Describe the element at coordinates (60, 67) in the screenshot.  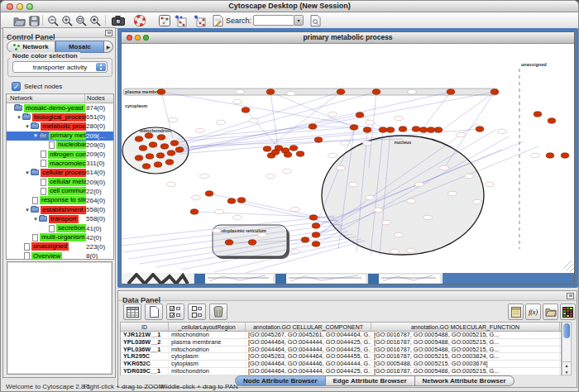
I see `node-color-select: transporter activity ▲▼` at that location.